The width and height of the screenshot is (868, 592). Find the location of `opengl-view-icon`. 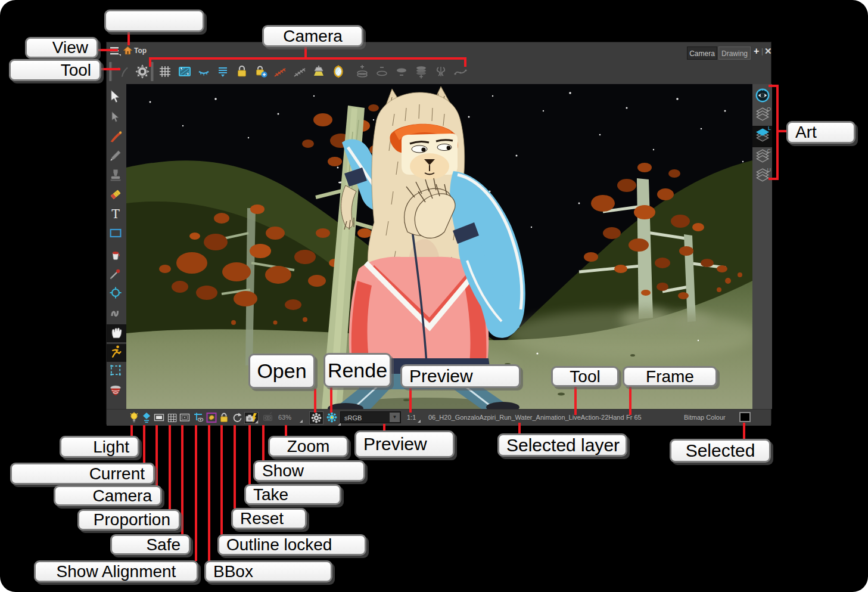

opengl-view-icon is located at coordinates (316, 418).